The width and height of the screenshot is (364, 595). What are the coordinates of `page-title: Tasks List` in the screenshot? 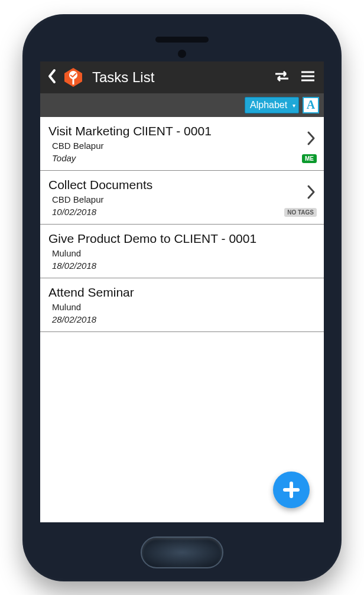 It's located at (179, 77).